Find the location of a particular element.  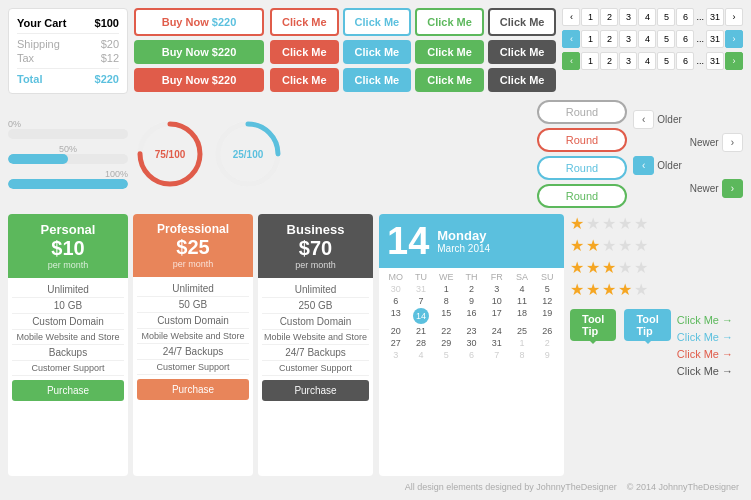

click-me-dark-1: Click Me is located at coordinates (522, 52).